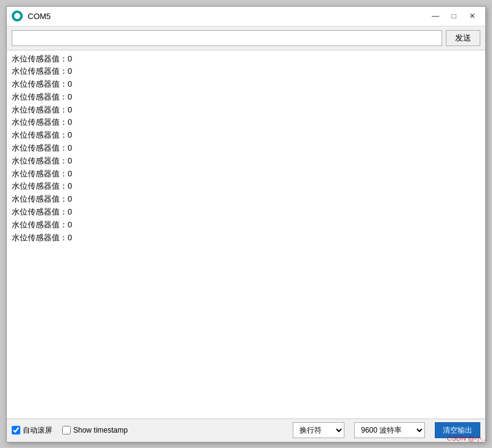 Image resolution: width=492 pixels, height=448 pixels. I want to click on app-icon, so click(17, 16).